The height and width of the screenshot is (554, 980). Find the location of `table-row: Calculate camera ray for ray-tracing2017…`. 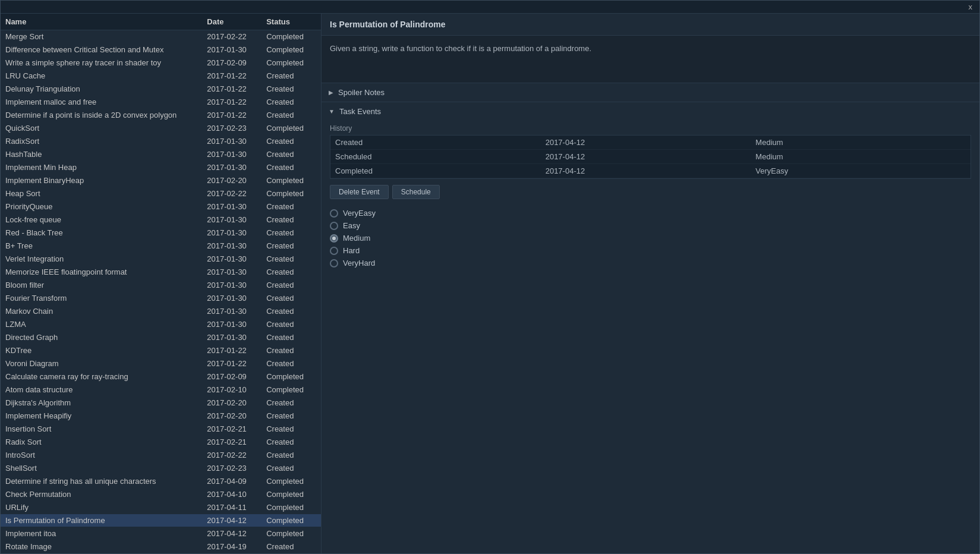

table-row: Calculate camera ray for ray-tracing2017… is located at coordinates (160, 377).